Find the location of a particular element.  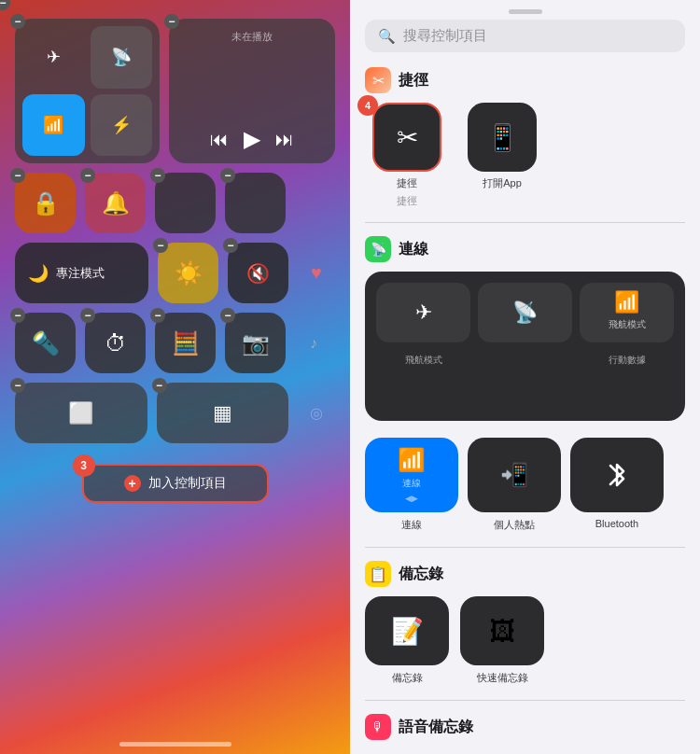

media-minus-badge: − is located at coordinates (172, 21).